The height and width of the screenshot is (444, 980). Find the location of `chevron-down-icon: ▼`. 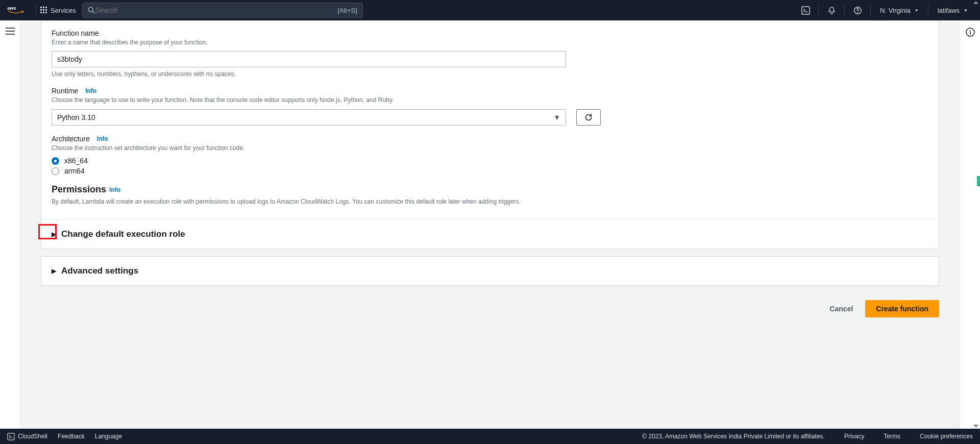

chevron-down-icon: ▼ is located at coordinates (557, 117).